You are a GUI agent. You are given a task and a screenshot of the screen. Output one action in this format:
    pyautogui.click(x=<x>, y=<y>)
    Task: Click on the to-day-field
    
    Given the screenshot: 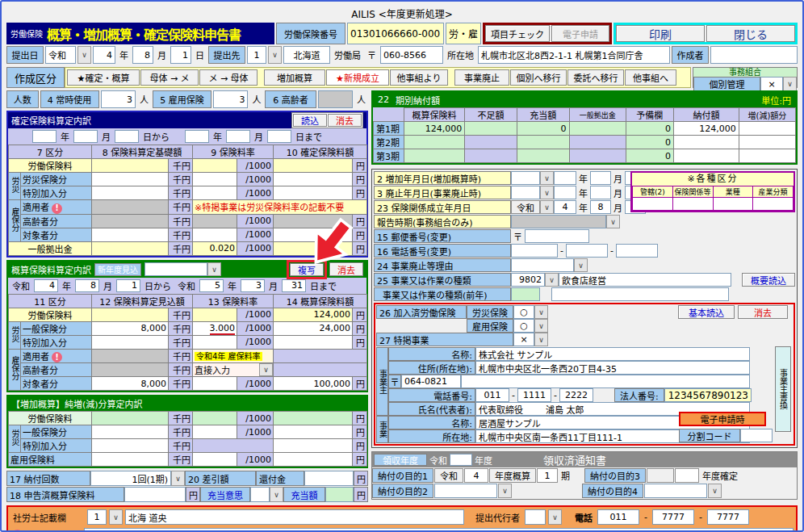 What is the action you would take?
    pyautogui.click(x=279, y=136)
    